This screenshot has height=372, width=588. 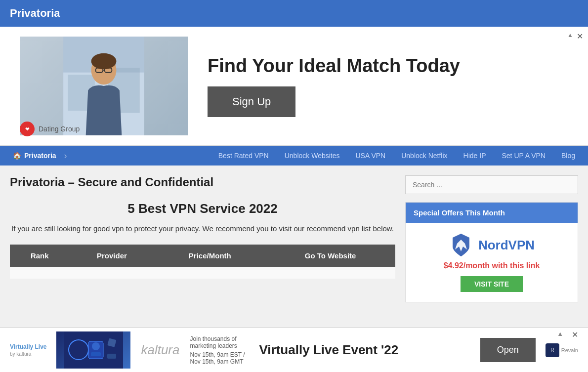 What do you see at coordinates (330, 256) in the screenshot?
I see `table-header-website: Go To Website` at bounding box center [330, 256].